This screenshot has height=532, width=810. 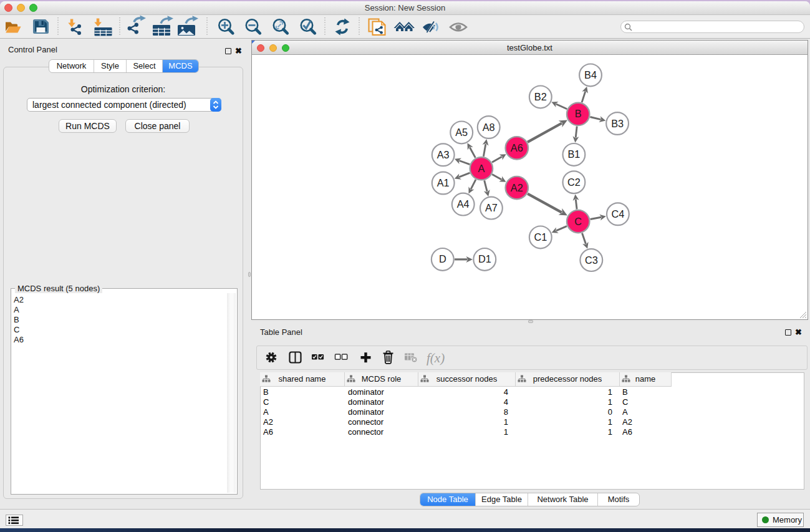 What do you see at coordinates (485, 259) in the screenshot?
I see `svg-text: D1` at bounding box center [485, 259].